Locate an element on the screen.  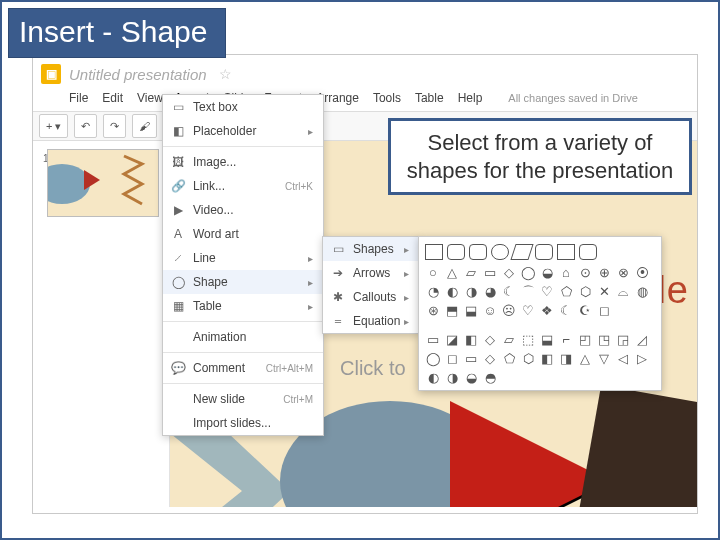
snip-shape-icon is located at coordinates (544, 252).